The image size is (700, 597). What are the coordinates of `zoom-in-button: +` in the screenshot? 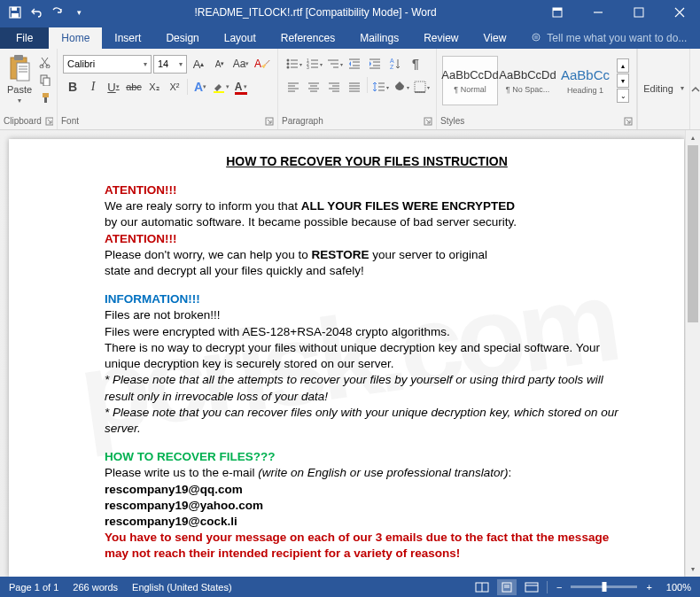 It's located at (649, 587).